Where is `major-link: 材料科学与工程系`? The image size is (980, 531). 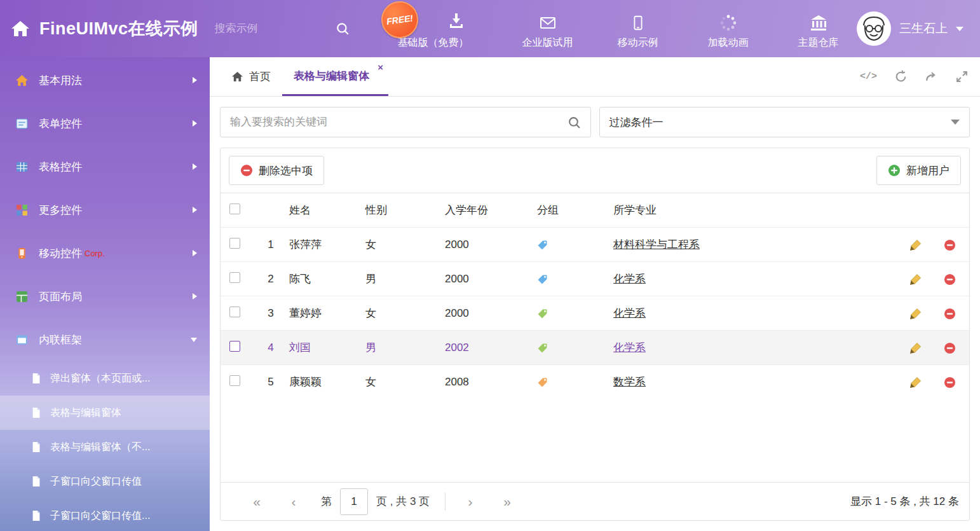
major-link: 材料科学与工程系 is located at coordinates (657, 244).